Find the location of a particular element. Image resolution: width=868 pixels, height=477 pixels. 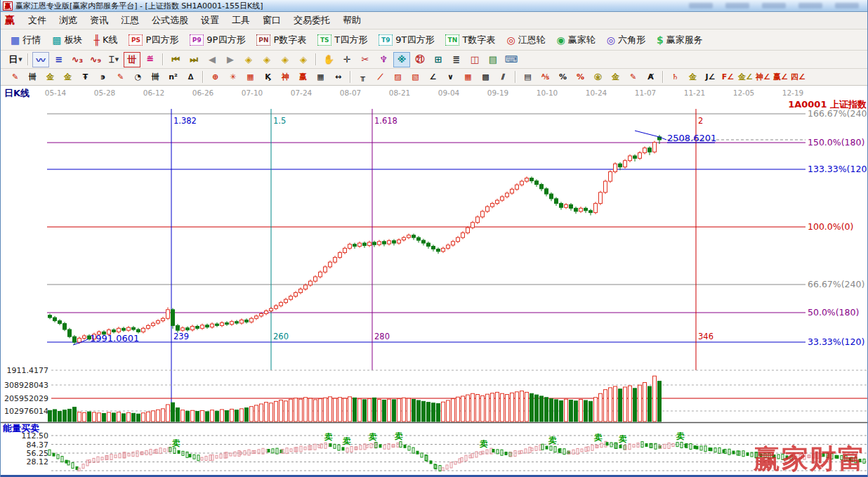

toolbar-button-p-number-table: PNP数字表 is located at coordinates (281, 40).